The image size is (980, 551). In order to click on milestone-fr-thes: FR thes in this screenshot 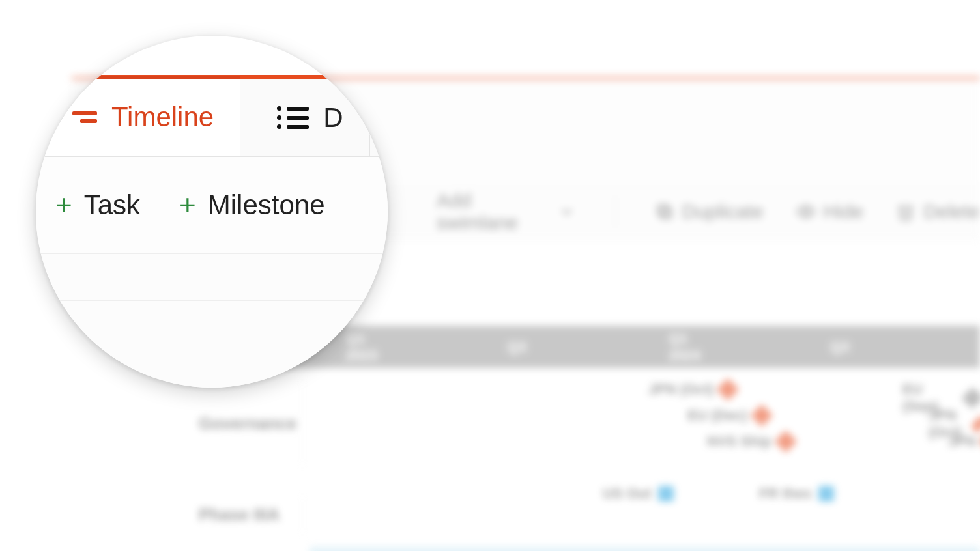, I will do `click(796, 494)`.